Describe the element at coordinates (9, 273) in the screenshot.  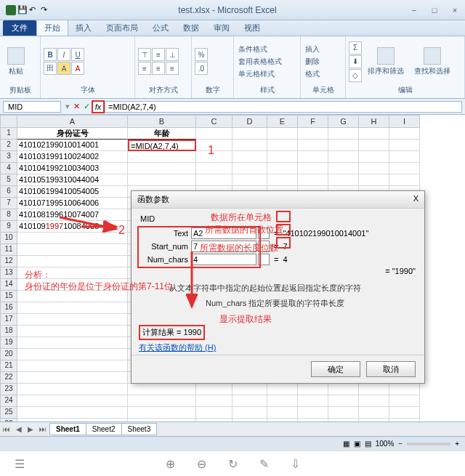
I see `row-header: 13` at that location.